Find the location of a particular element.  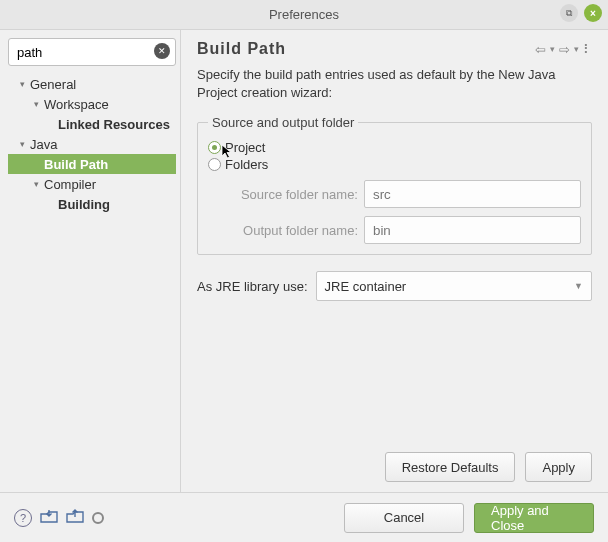

source-folder-input is located at coordinates (472, 194).